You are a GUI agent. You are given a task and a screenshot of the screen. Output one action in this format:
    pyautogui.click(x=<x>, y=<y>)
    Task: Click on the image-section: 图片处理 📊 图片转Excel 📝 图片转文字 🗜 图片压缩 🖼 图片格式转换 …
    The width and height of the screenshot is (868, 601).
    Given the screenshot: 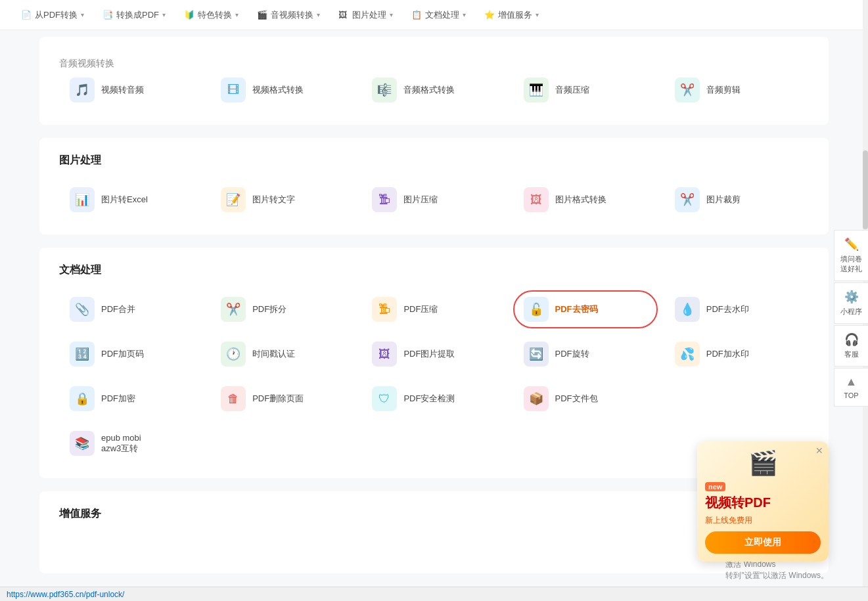 What is the action you would take?
    pyautogui.click(x=434, y=187)
    